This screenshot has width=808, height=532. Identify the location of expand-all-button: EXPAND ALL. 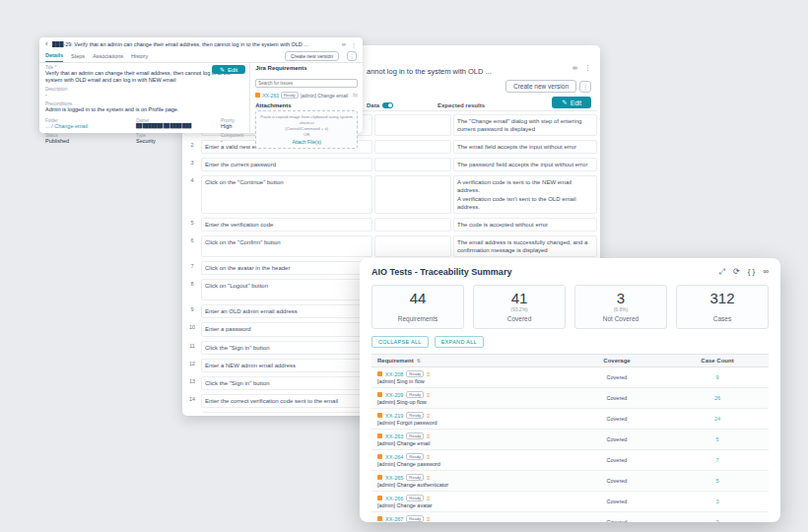
(459, 342).